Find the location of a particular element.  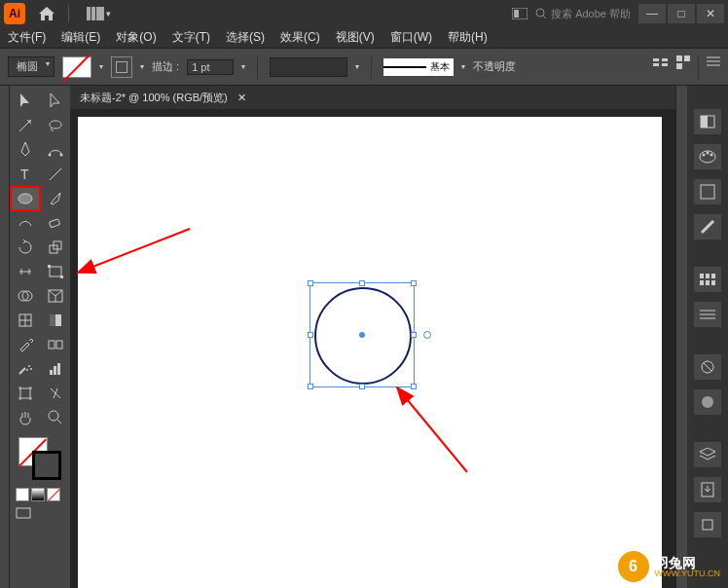

column-graph-tool is located at coordinates (55, 369).